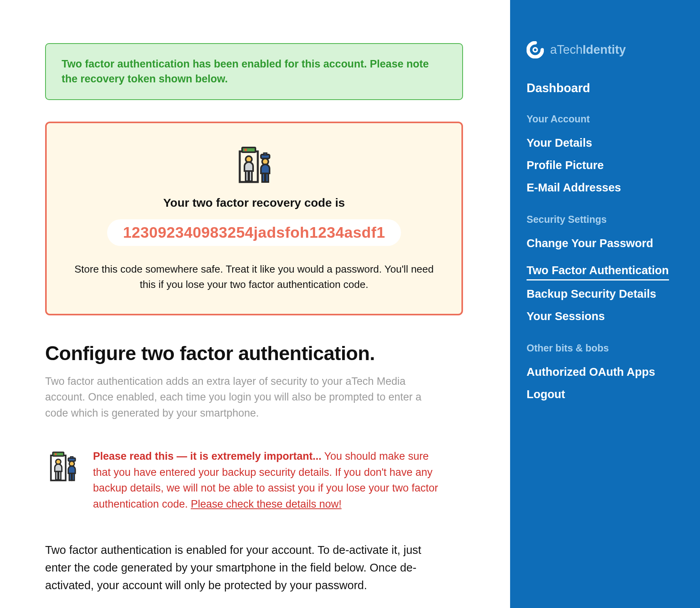  Describe the element at coordinates (254, 71) in the screenshot. I see `alert-success: Two factor authentication has been enabl…` at that location.